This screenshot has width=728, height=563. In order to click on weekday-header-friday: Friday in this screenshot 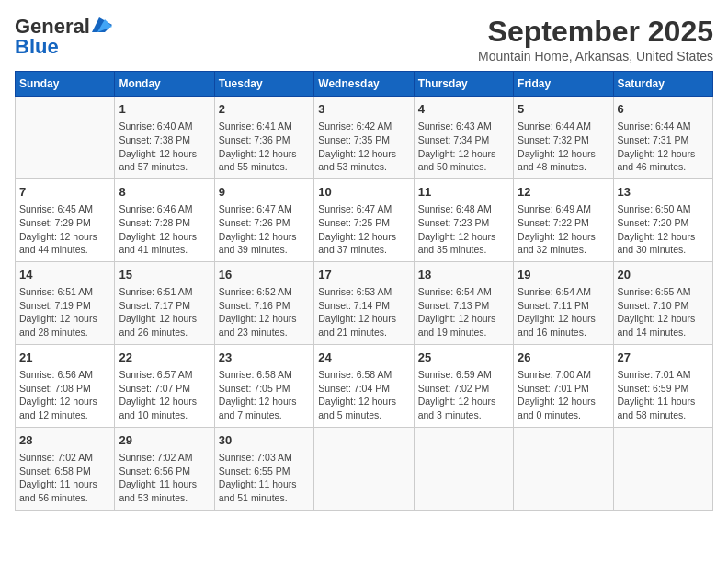, I will do `click(563, 85)`.